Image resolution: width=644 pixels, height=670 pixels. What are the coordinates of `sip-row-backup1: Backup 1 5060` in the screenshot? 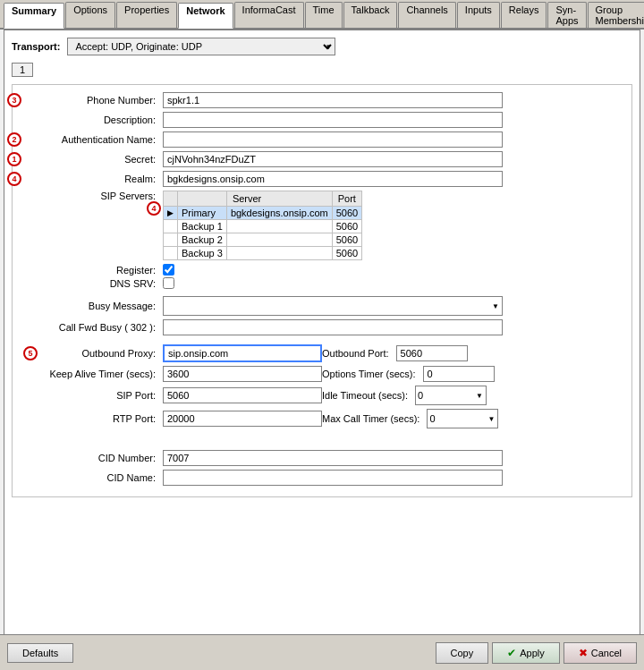 It's located at (263, 227).